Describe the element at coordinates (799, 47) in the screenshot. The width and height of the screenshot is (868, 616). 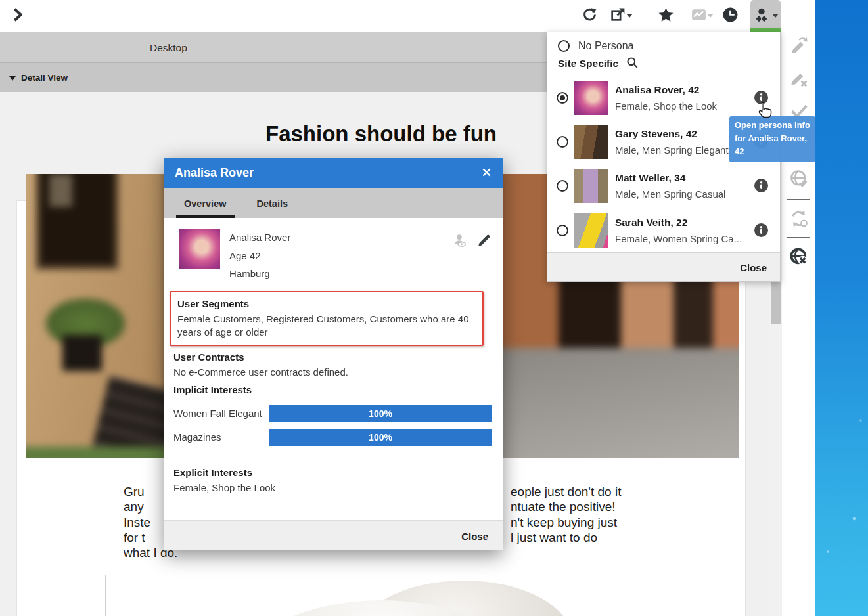
I see `edit-workflow-button` at that location.